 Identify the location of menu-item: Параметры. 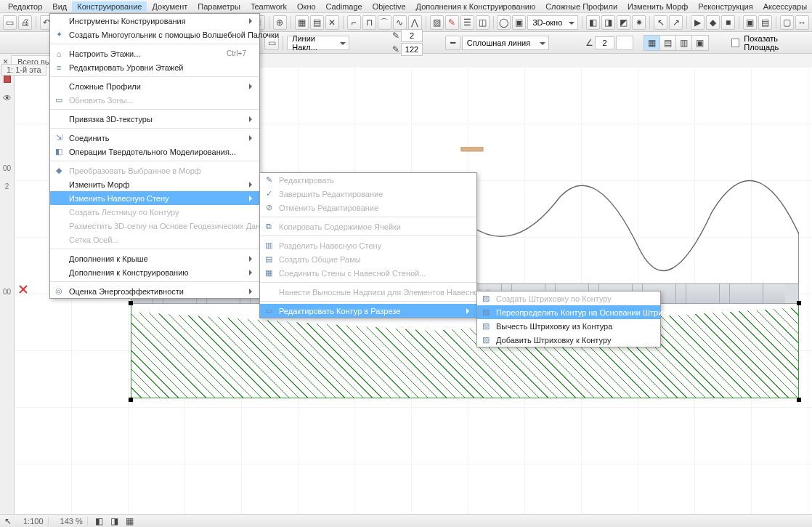
(219, 7).